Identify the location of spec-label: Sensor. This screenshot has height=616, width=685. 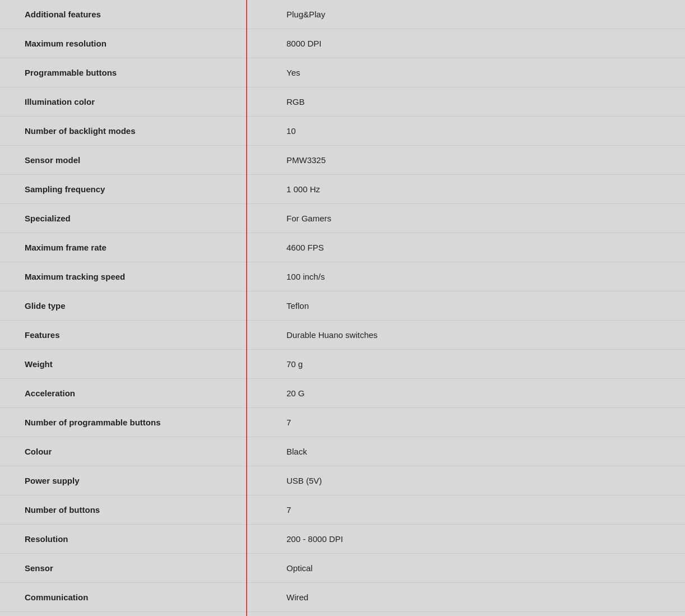
(123, 568).